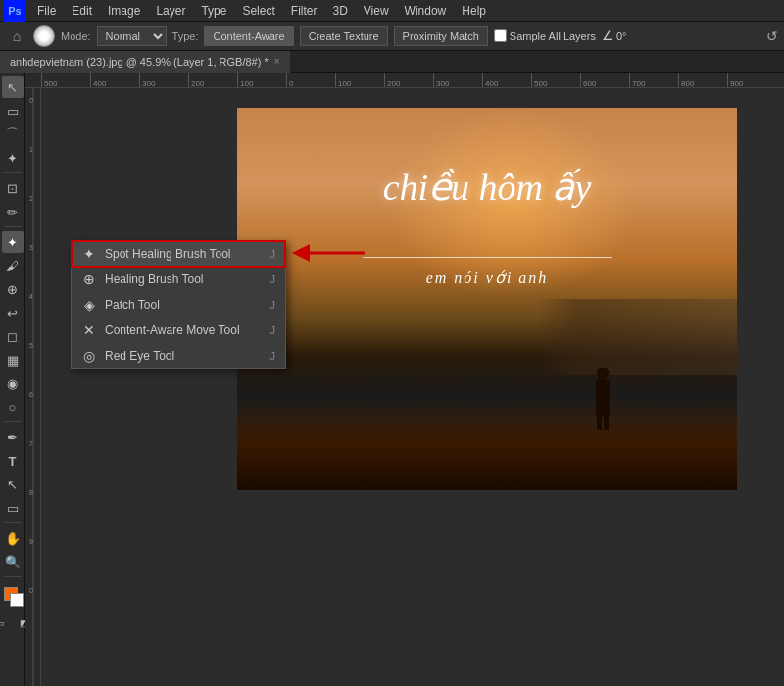 The height and width of the screenshot is (686, 784). Describe the element at coordinates (13, 242) in the screenshot. I see `healing-brush-tool: ✦` at that location.